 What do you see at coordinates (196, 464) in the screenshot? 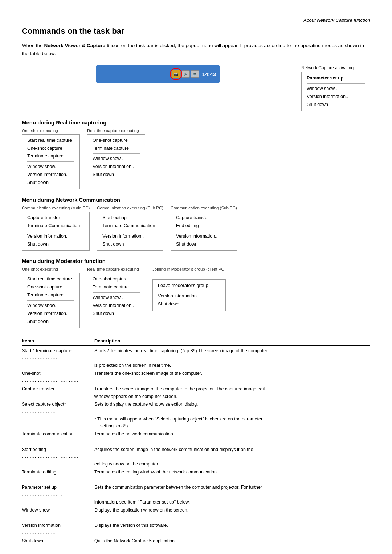
I see `table-row-continued: editing window on the computer.` at bounding box center [196, 464].